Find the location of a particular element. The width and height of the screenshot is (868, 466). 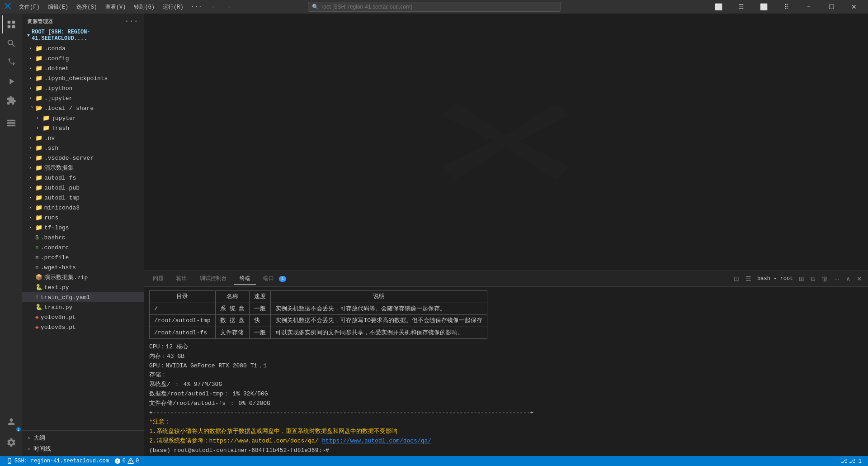

table-cell-dir: /root/autodl-tmp is located at coordinates (183, 321).